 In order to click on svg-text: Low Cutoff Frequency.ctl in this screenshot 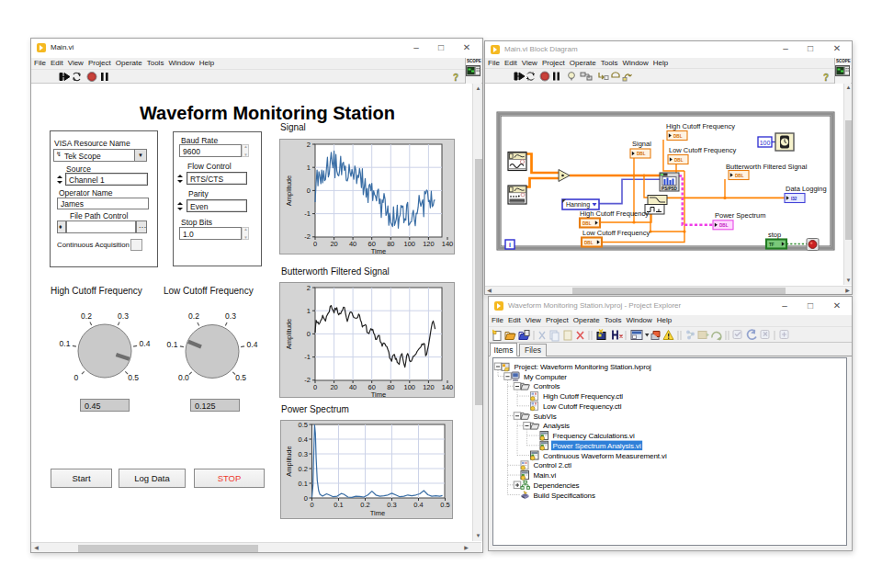, I will do `click(582, 406)`.